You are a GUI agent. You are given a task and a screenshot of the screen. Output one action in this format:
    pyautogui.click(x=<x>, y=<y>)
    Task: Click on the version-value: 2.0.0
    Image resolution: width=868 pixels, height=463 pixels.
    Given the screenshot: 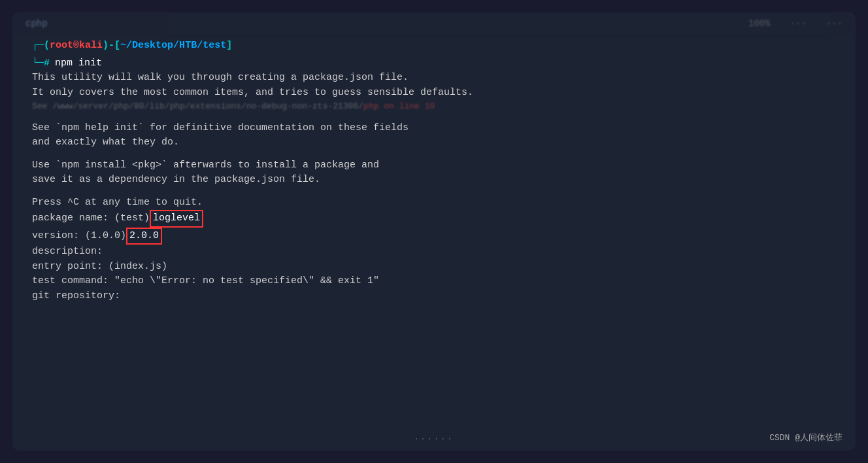 What is the action you would take?
    pyautogui.click(x=144, y=237)
    